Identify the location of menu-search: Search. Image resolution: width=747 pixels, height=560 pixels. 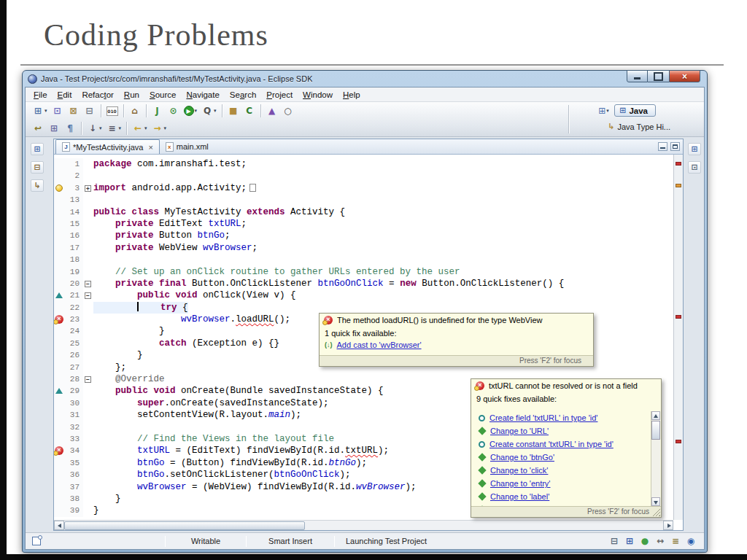
(243, 95).